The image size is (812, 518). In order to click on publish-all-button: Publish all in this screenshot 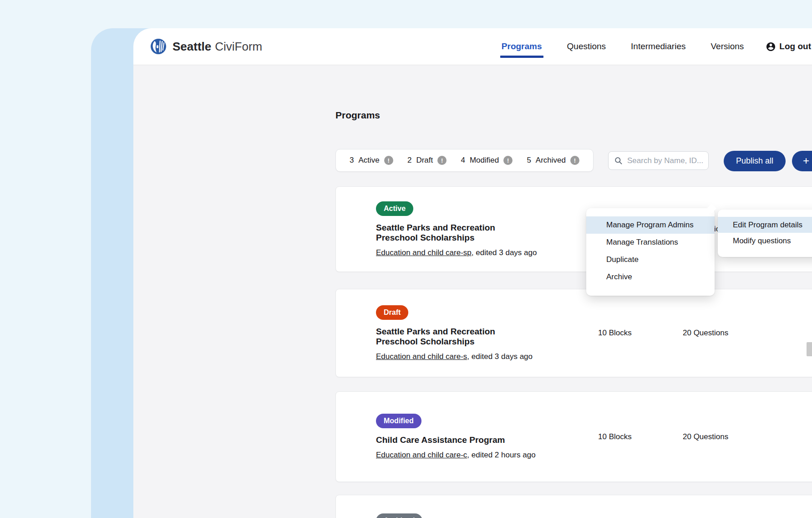, I will do `click(755, 161)`.